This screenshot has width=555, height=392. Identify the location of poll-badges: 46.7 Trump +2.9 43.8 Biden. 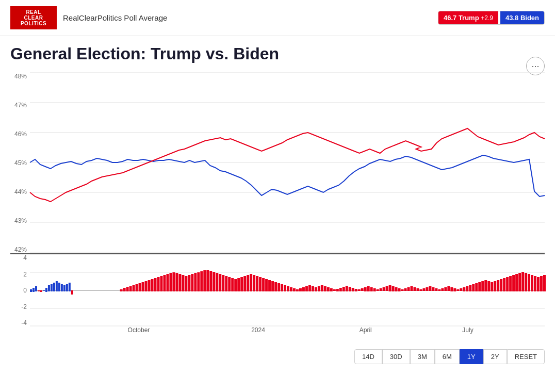
(491, 18).